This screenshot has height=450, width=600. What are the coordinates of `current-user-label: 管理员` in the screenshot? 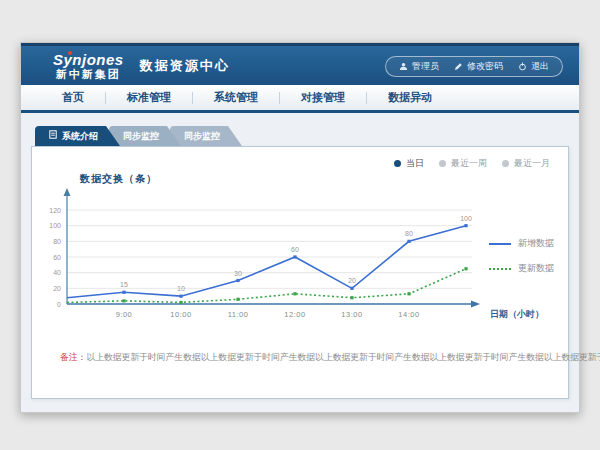 It's located at (426, 66).